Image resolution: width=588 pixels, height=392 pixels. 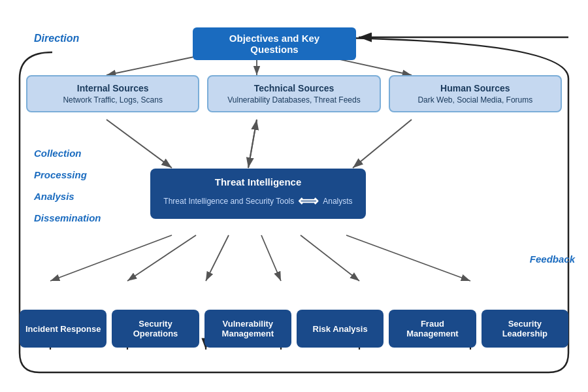 What do you see at coordinates (476, 100) in the screenshot?
I see `source-human-subtitle: Dark Web, Social Media, Forums` at bounding box center [476, 100].